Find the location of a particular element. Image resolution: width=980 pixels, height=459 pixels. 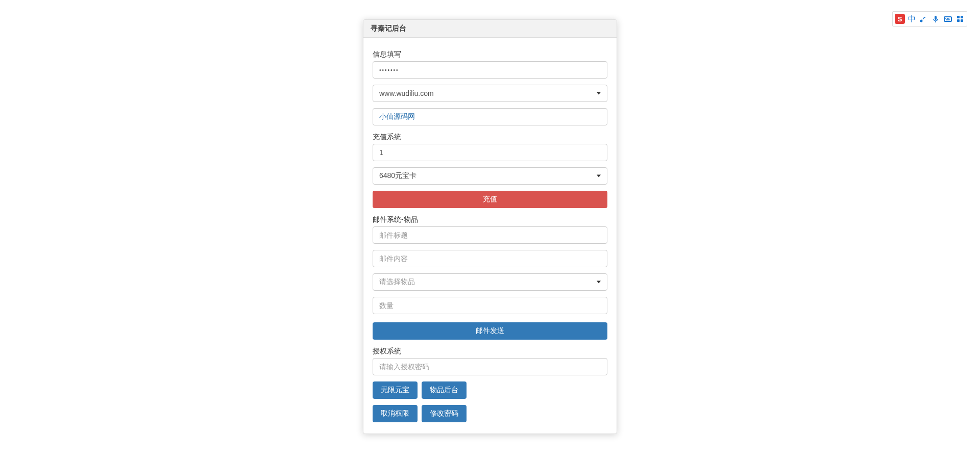

auth-button-row-2: 取消权限 修改密码 is located at coordinates (490, 414).